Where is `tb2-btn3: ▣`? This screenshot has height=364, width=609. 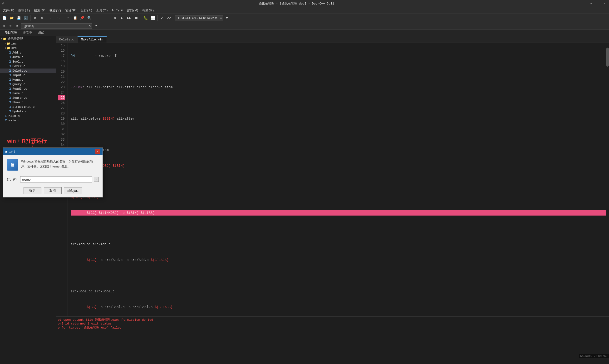
tb2-btn3: ▣ is located at coordinates (17, 26).